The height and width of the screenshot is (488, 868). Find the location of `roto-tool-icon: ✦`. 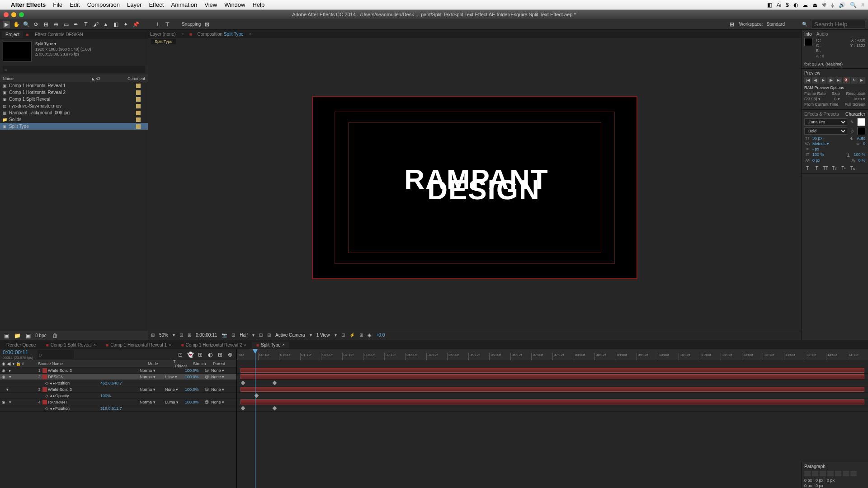

roto-tool-icon: ✦ is located at coordinates (126, 24).